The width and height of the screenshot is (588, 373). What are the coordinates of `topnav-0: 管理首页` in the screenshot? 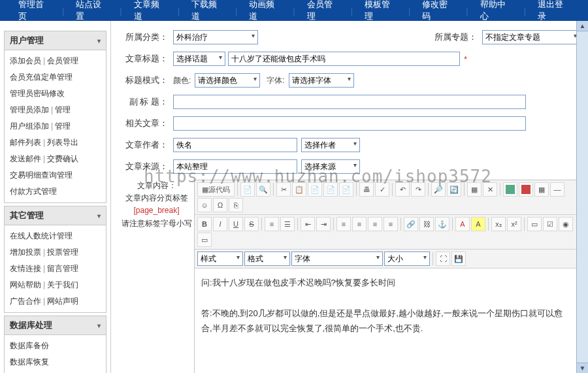 It's located at (34, 11).